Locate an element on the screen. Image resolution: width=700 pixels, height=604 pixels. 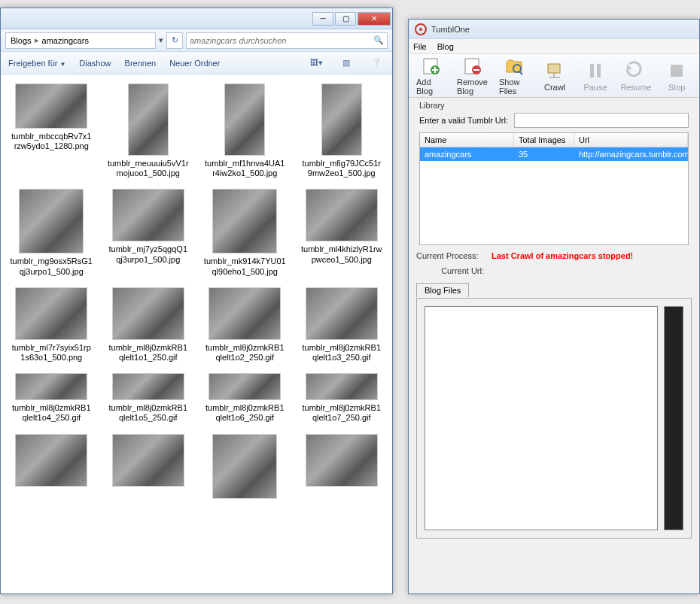
file-thumbnail: tumblr_mf1hnva4UA1r4iw2ko1_500.jpg is located at coordinates (245, 131).